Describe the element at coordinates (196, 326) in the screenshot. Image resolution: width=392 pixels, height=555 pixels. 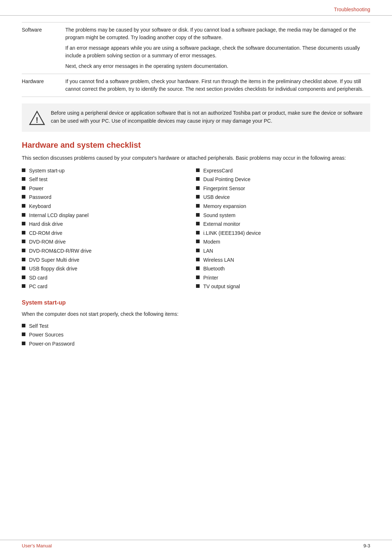
I see `list-item: Self Test` at that location.